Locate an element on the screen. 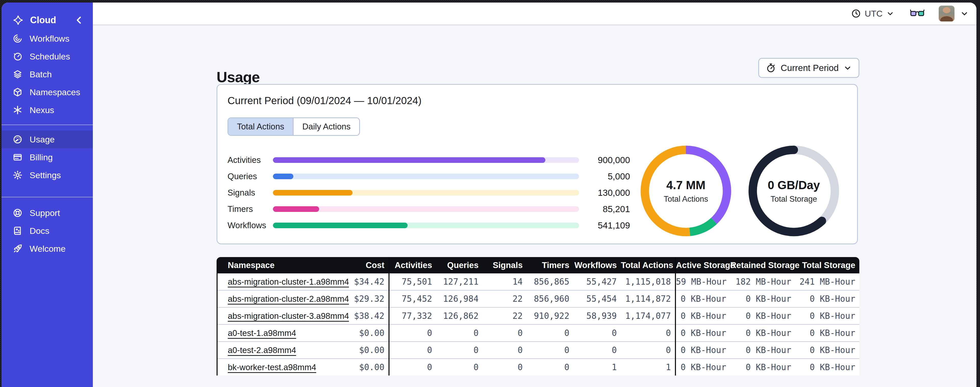 The image size is (980, 387). period-selector-label: Current Period is located at coordinates (810, 68).